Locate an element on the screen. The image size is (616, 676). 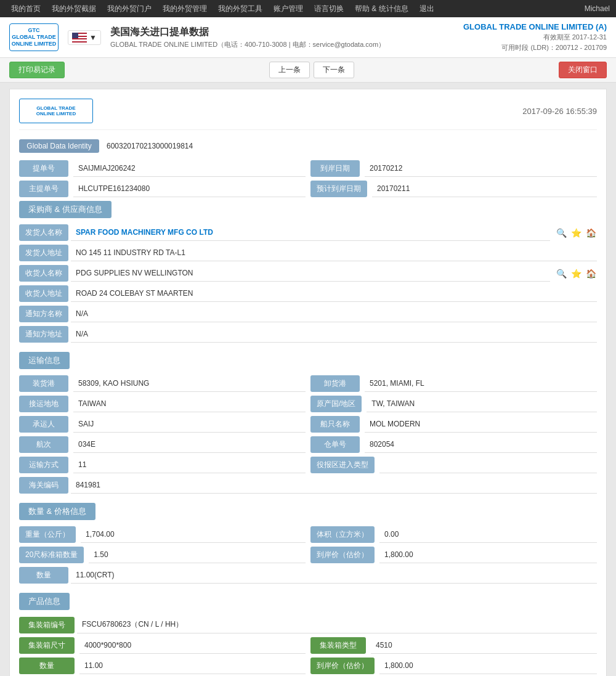
consignee-addr-row: 收货人地址 ROAD 24 COLEBAY ST MAARTEN is located at coordinates (308, 293).